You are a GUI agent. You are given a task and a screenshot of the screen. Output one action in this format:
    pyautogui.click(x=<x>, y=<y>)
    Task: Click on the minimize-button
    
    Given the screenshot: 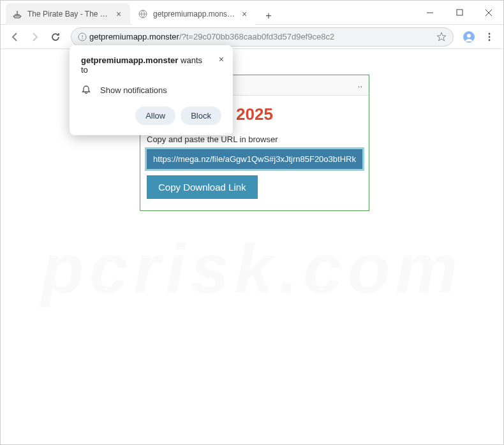 What is the action you would take?
    pyautogui.click(x=430, y=13)
    